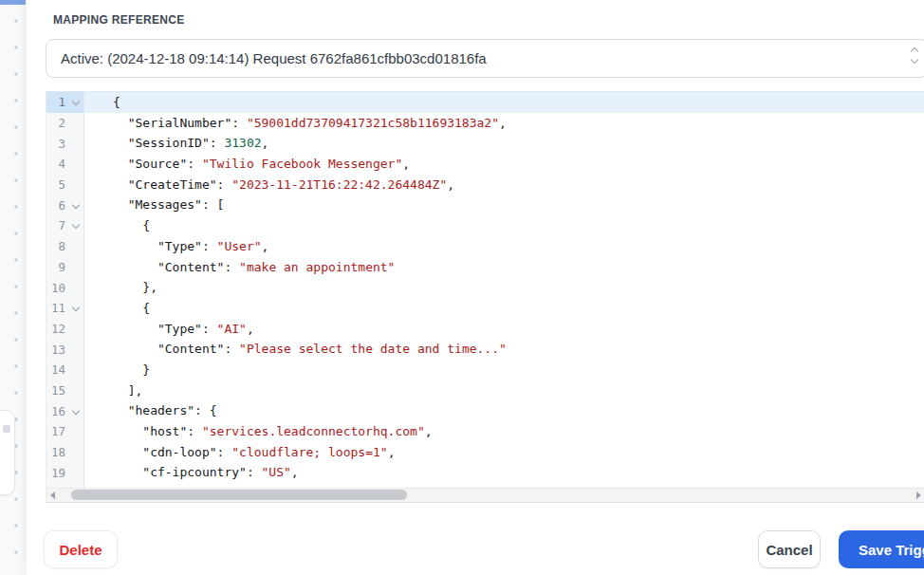 This screenshot has width=924, height=575. Describe the element at coordinates (486, 329) in the screenshot. I see `code-line: 12 "Type": "AI",` at that location.